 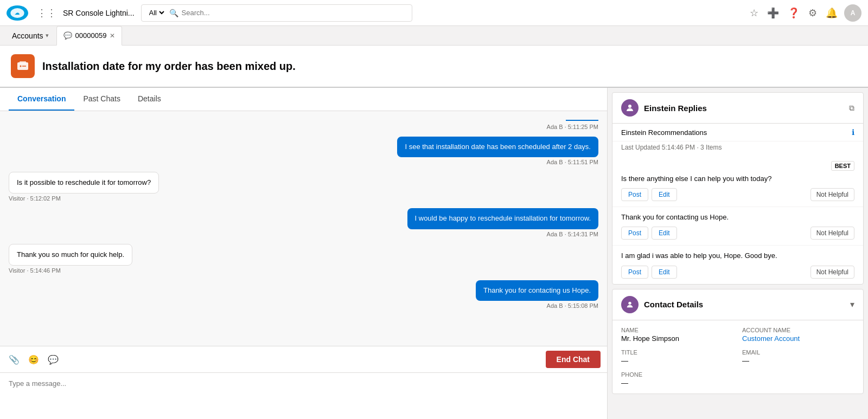 I want to click on email-label: Email, so click(x=799, y=352).